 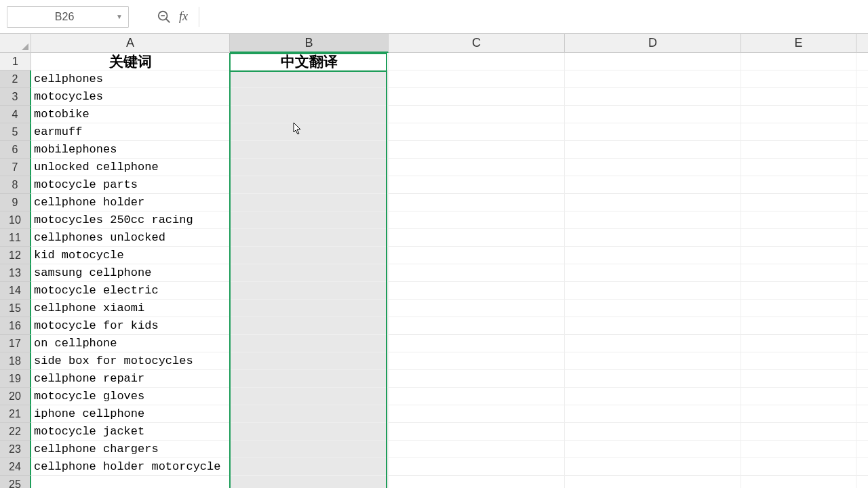 What do you see at coordinates (16, 291) in the screenshot?
I see `row-header-14: 14` at bounding box center [16, 291].